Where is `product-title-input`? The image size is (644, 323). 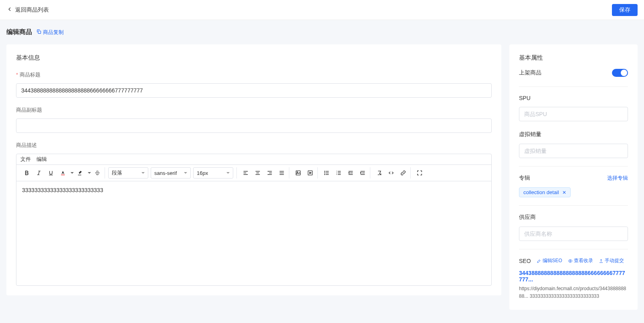 product-title-input is located at coordinates (254, 90).